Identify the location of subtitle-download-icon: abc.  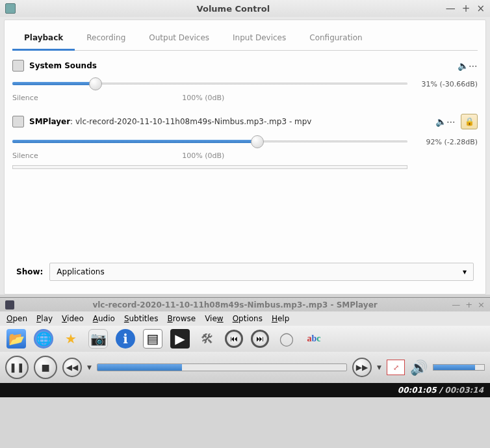
(314, 339).